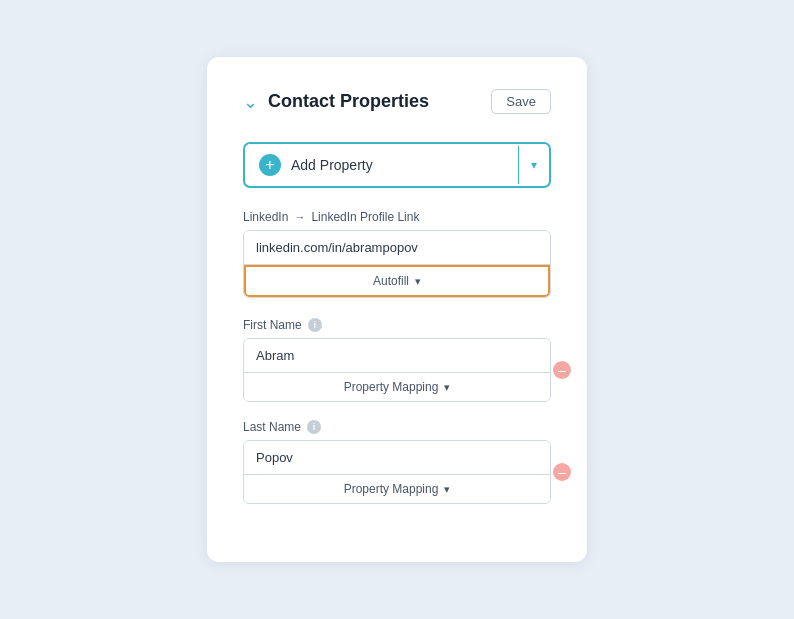 The image size is (794, 619). Describe the element at coordinates (562, 370) in the screenshot. I see `remove-first-name-button: –` at that location.